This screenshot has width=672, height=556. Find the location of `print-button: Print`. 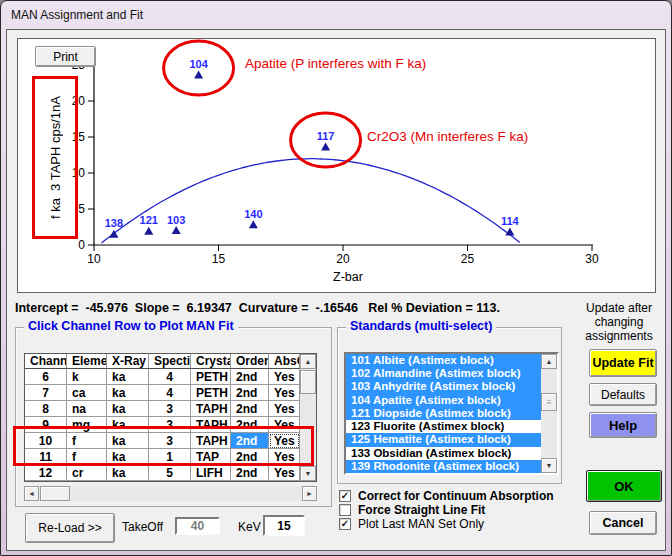

print-button: Print is located at coordinates (66, 56).